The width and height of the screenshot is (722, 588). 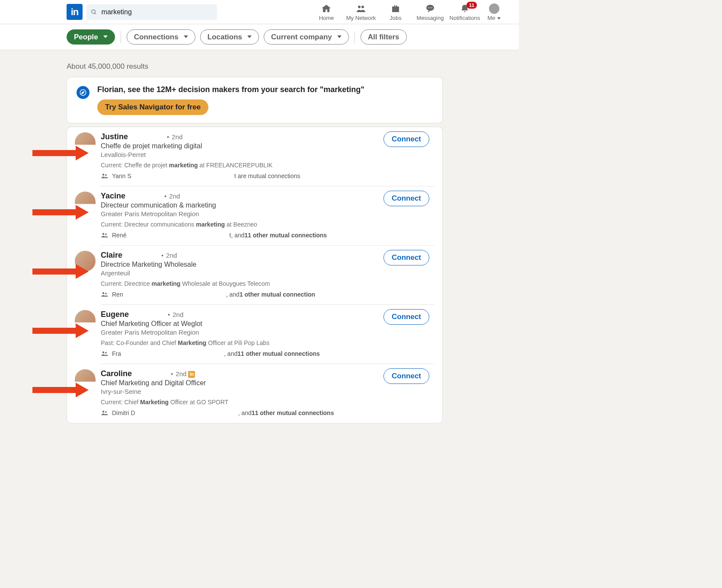 What do you see at coordinates (116, 374) in the screenshot?
I see `profile-name-link: Caroline` at bounding box center [116, 374].